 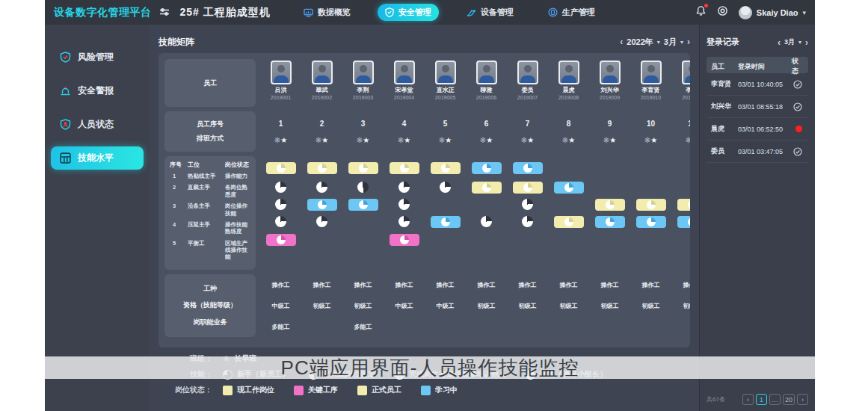 I want to click on year-select: 2022年, so click(x=640, y=42).